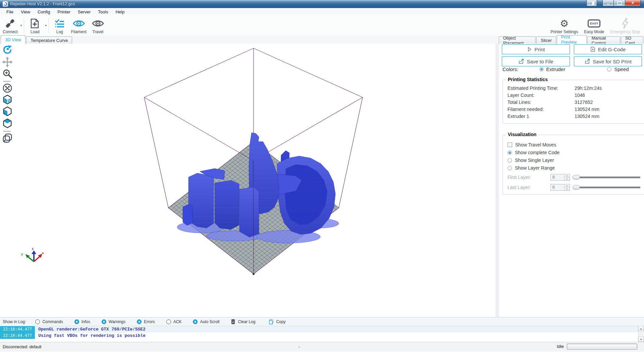 The height and width of the screenshot is (362, 644). Describe the element at coordinates (641, 334) in the screenshot. I see `log-scrollbar: ▲ ▼` at that location.